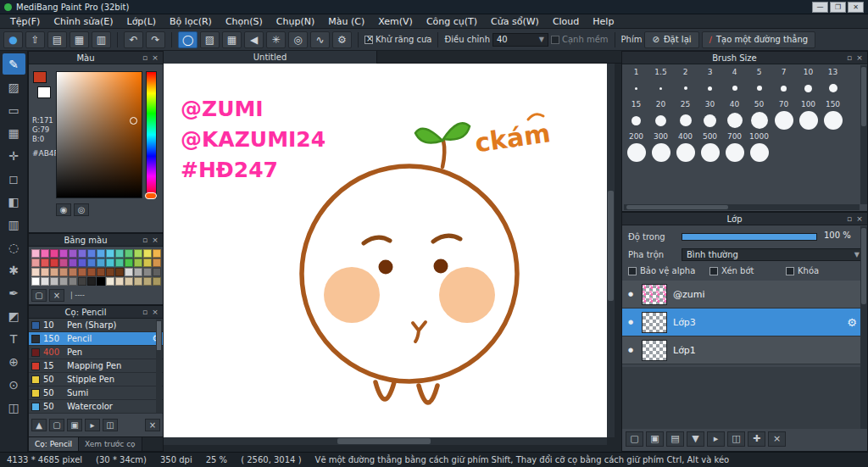  I want to click on menu-item-10: Cloud, so click(566, 22).